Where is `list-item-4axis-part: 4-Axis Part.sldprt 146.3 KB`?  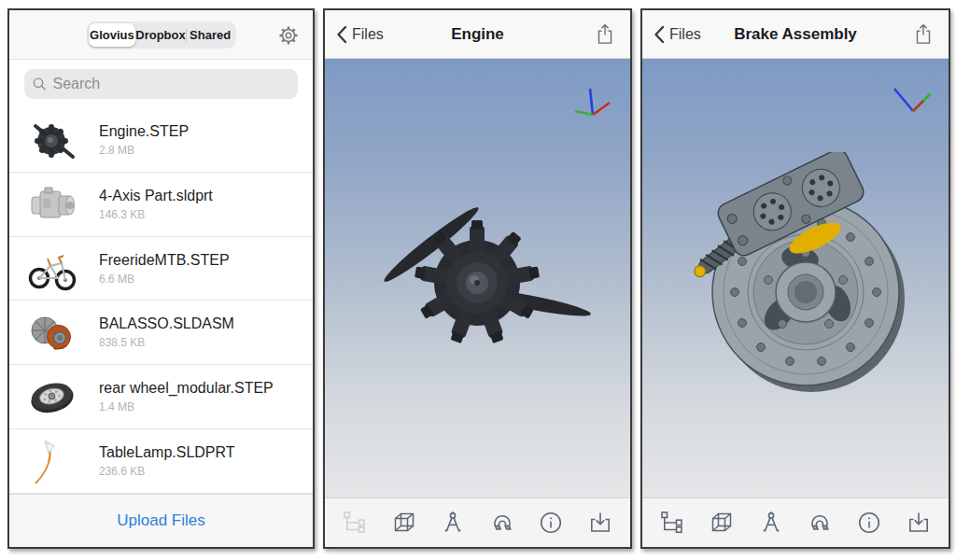 list-item-4axis-part: 4-Axis Part.sldprt 146.3 KB is located at coordinates (161, 205).